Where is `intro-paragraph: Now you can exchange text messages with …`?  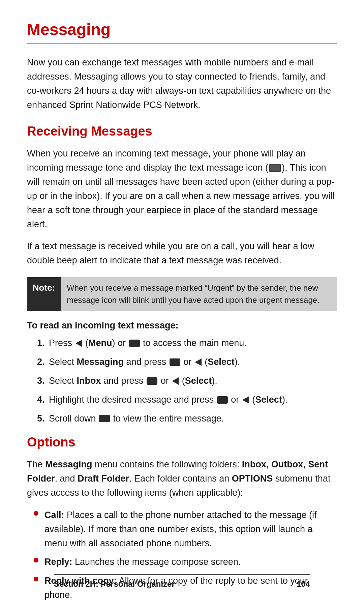 intro-paragraph: Now you can exchange text messages with … is located at coordinates (182, 84).